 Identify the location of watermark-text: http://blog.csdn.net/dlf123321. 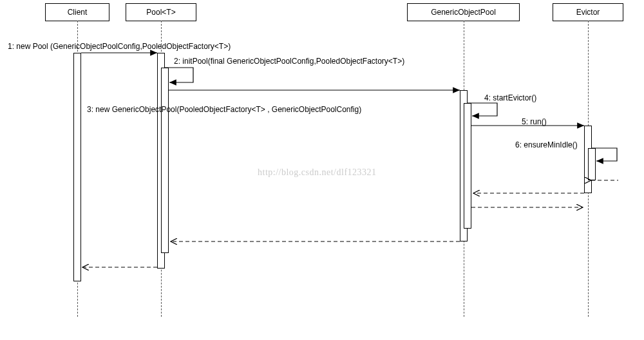
(317, 173).